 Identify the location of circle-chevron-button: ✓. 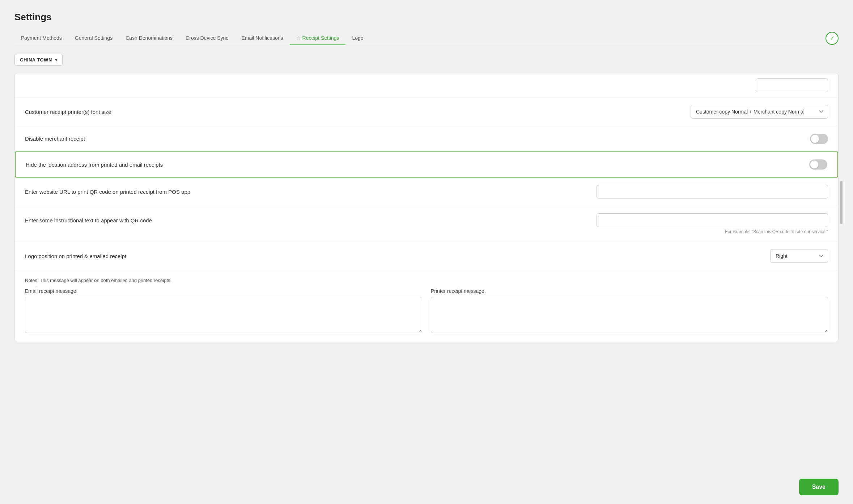
(832, 38).